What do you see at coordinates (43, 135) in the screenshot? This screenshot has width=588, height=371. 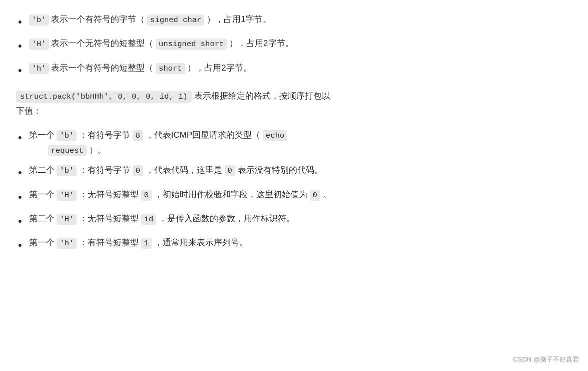 I see `sub-b1-label: 第一个` at bounding box center [43, 135].